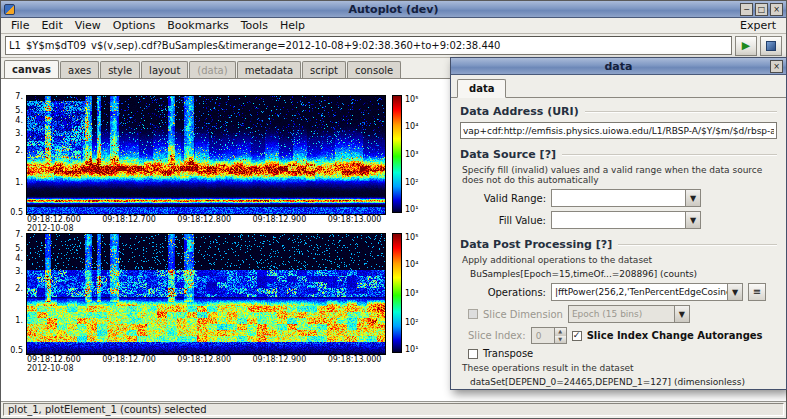 Image resolution: width=787 pixels, height=419 pixels. What do you see at coordinates (622, 314) in the screenshot?
I see `slice-dimension-row: Slice Dimension Epoch (15 bins)▼` at bounding box center [622, 314].